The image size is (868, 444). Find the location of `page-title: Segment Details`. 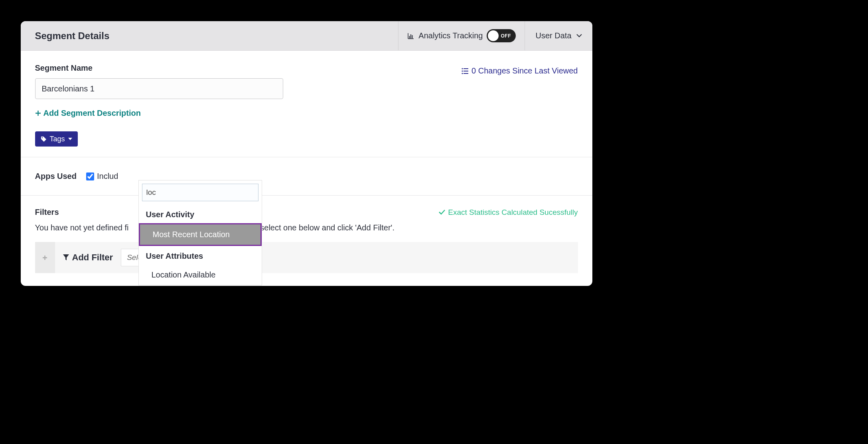

page-title: Segment Details is located at coordinates (210, 36).